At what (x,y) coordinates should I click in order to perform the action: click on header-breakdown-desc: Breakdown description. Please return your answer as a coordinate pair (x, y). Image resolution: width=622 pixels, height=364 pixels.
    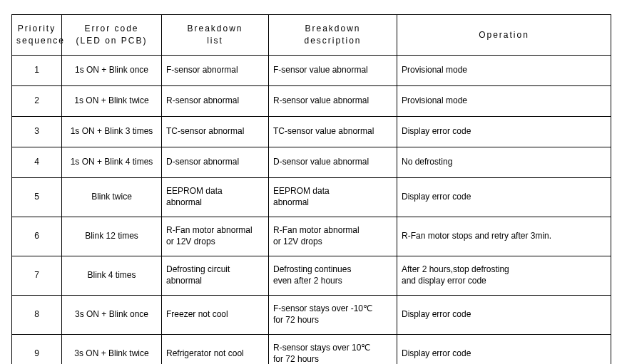
    Looking at the image, I should click on (333, 36).